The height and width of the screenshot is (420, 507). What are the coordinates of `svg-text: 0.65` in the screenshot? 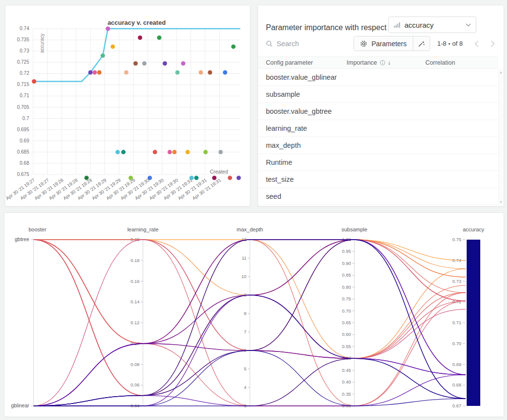 It's located at (347, 323).